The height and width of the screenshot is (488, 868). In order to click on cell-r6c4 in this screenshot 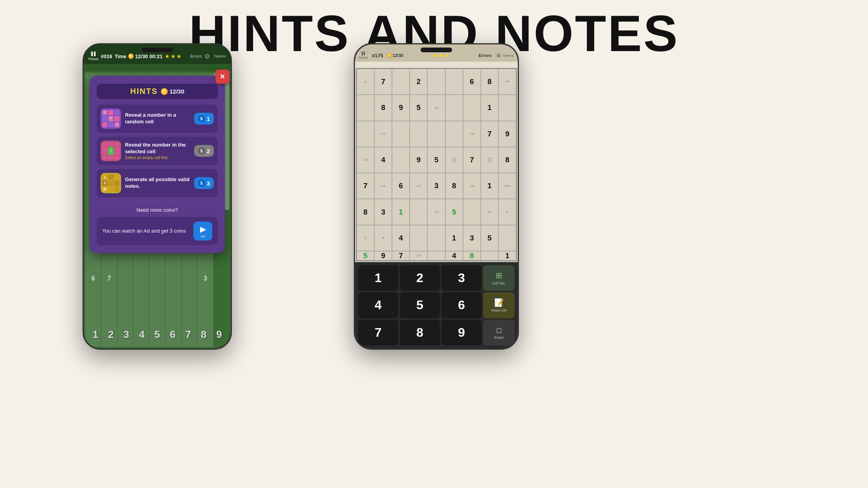, I will do `click(418, 212)`.